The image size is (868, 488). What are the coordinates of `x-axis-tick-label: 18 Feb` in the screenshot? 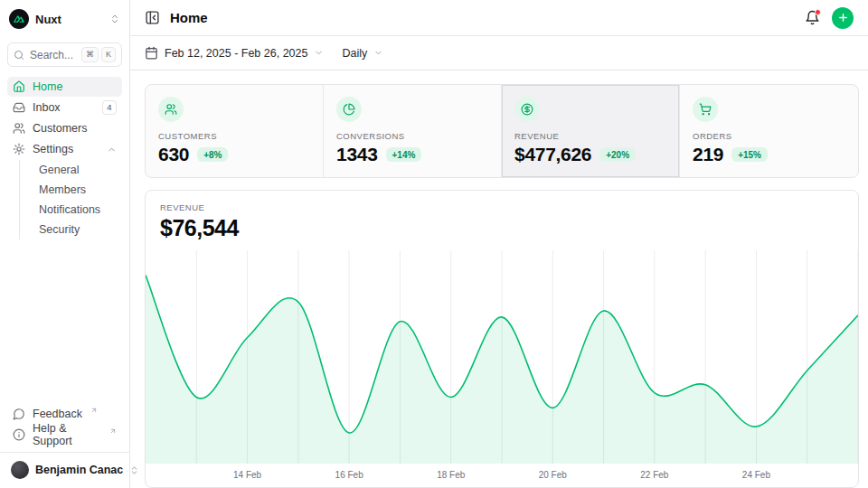 It's located at (450, 475).